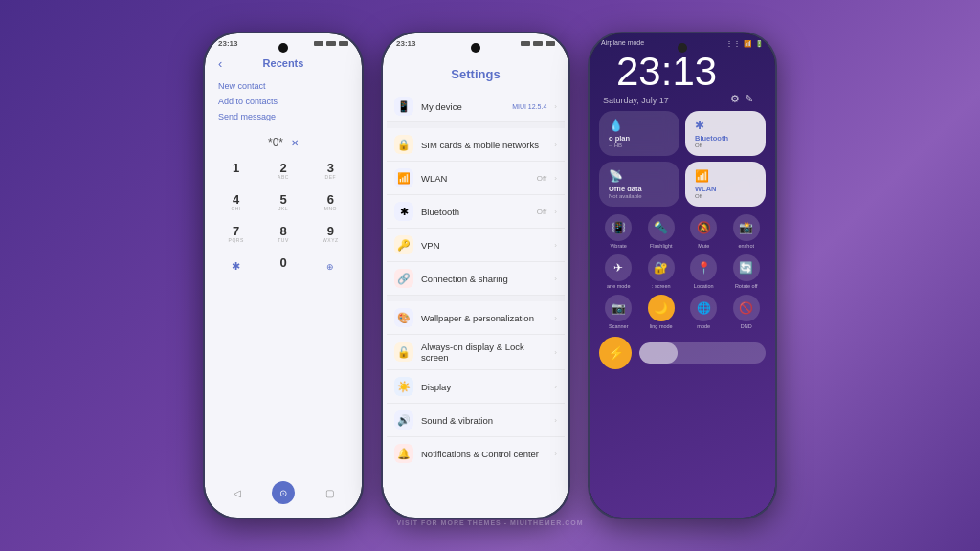  I want to click on nav-recent-button: ▢, so click(329, 493).